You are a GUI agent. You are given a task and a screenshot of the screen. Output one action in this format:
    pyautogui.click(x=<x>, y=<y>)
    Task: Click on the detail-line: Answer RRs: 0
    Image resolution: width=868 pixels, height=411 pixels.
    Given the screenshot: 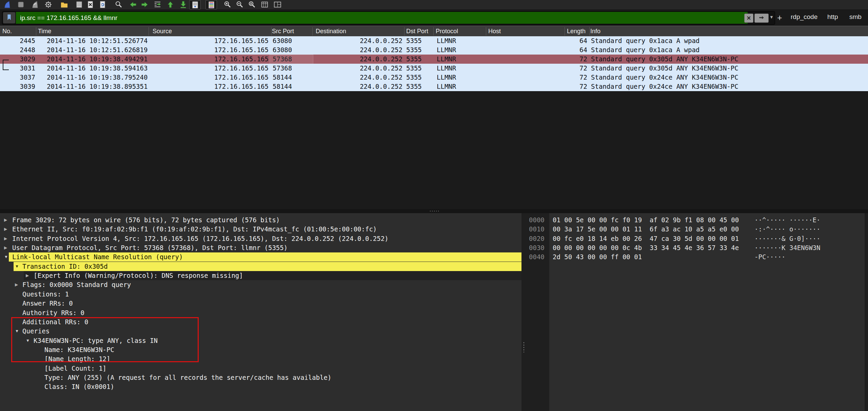 What is the action you would take?
    pyautogui.click(x=261, y=304)
    